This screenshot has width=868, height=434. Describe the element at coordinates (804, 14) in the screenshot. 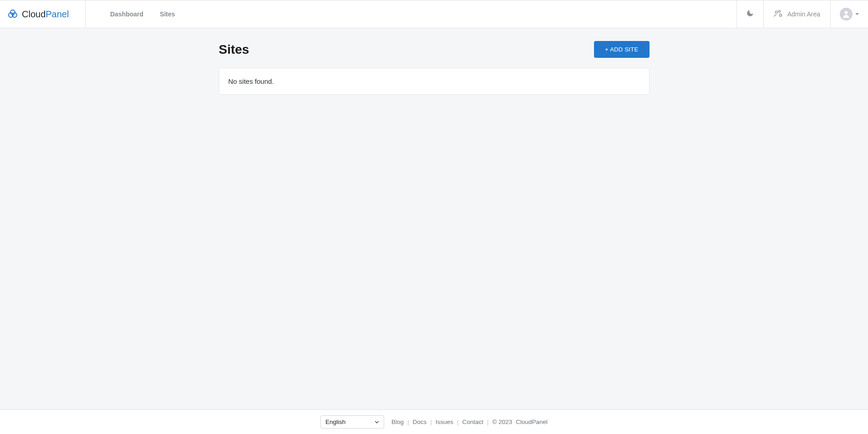

I see `admin-area-label: Admin Area` at that location.